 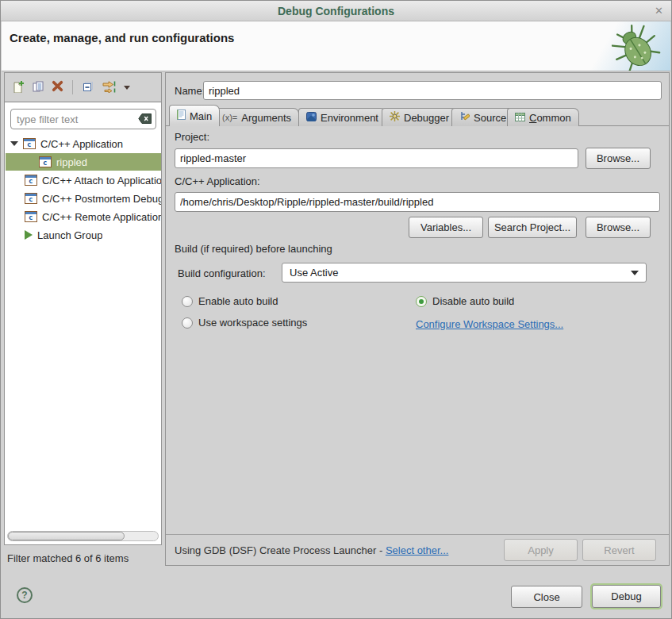 What do you see at coordinates (230, 302) in the screenshot?
I see `enable-auto-build-radio: Enable auto build` at bounding box center [230, 302].